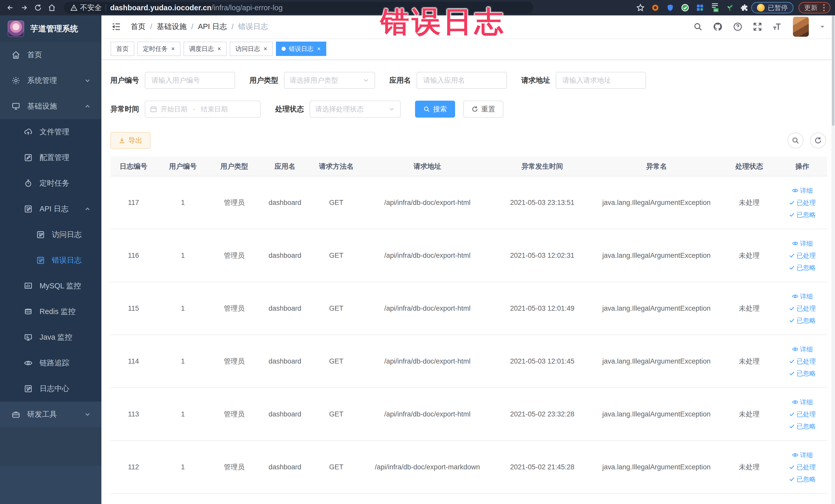  I want to click on green-sprout-extension-icon, so click(730, 7).